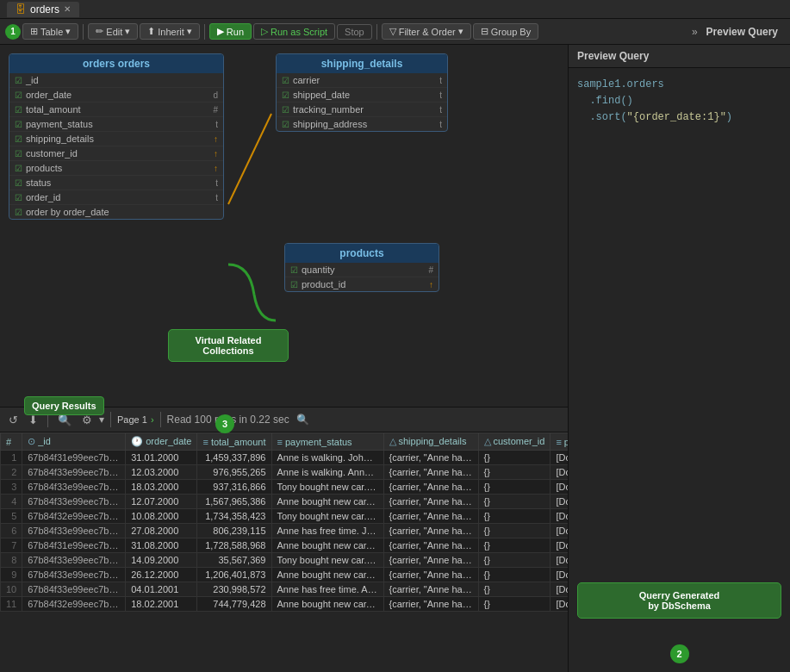 The image size is (790, 672). What do you see at coordinates (116, 124) in the screenshot?
I see `field-payment-status: ☑ payment_status t` at bounding box center [116, 124].